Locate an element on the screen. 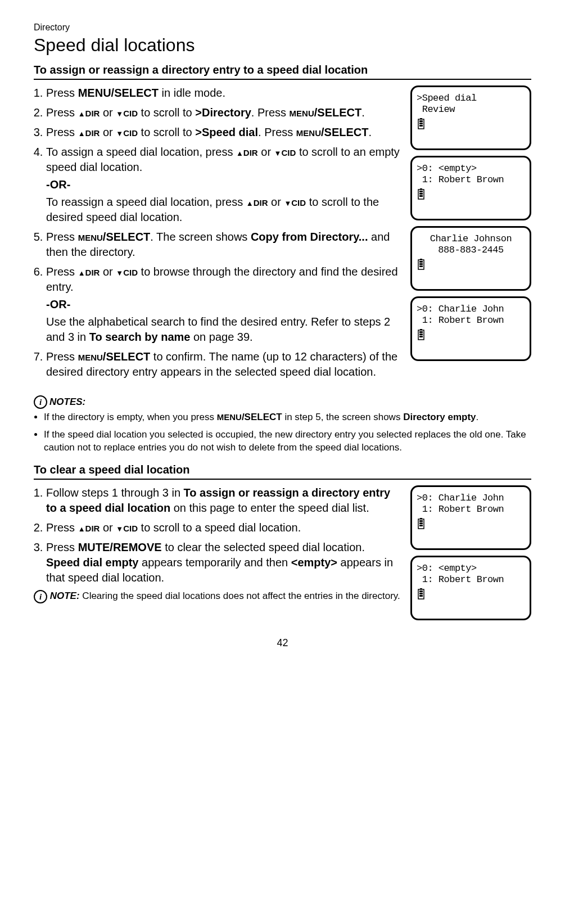 The image size is (565, 924). step-2: Press DIR or CID to scroll to >Directory… is located at coordinates (224, 112).